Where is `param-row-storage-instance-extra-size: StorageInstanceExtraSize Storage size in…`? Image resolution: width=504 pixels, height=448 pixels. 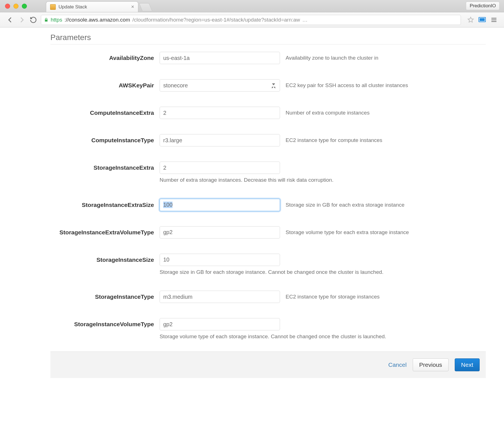 param-row-storage-instance-extra-size: StorageInstanceExtraSize Storage size in… is located at coordinates (268, 205).